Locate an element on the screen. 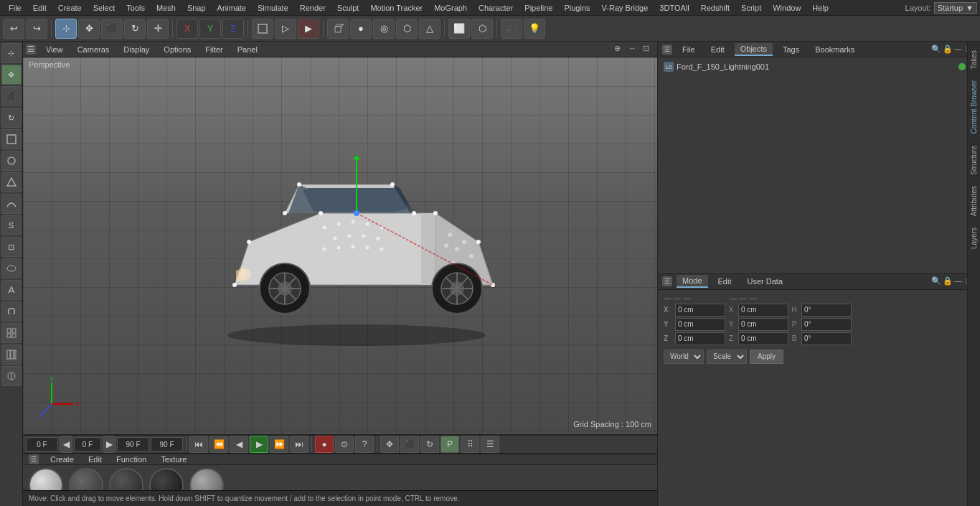 This screenshot has width=980, height=506. viewport-filter-menu: Filter is located at coordinates (214, 50).